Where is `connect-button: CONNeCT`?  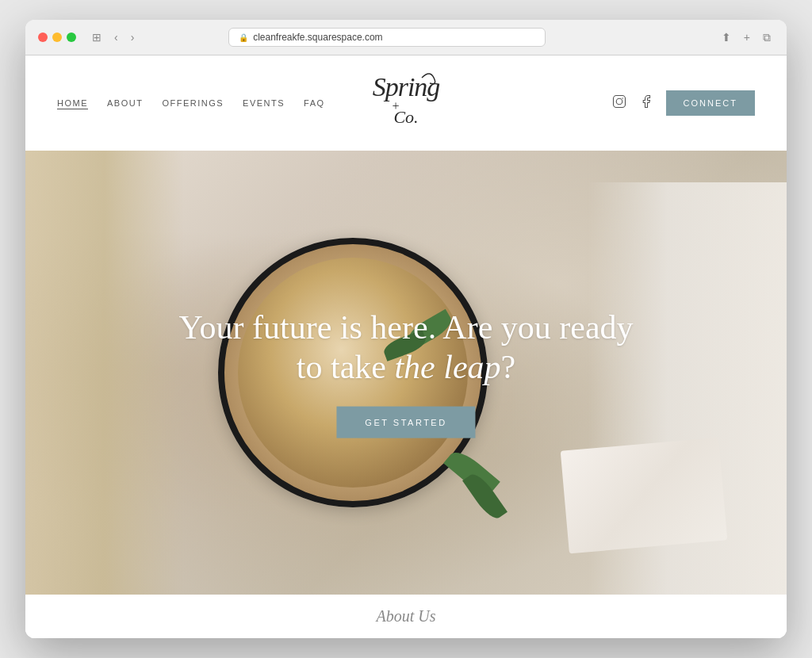
connect-button: CONNeCT is located at coordinates (710, 103).